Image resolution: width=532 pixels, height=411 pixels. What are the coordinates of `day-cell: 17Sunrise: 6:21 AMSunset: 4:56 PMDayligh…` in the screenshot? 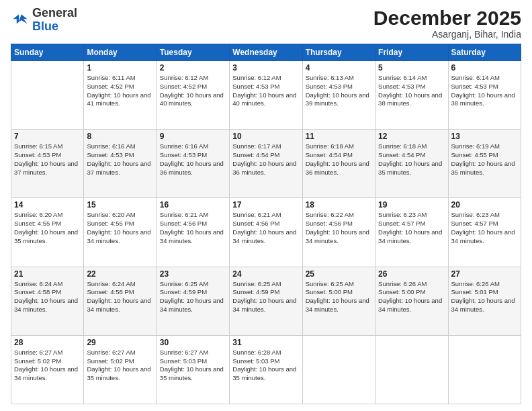 It's located at (266, 232).